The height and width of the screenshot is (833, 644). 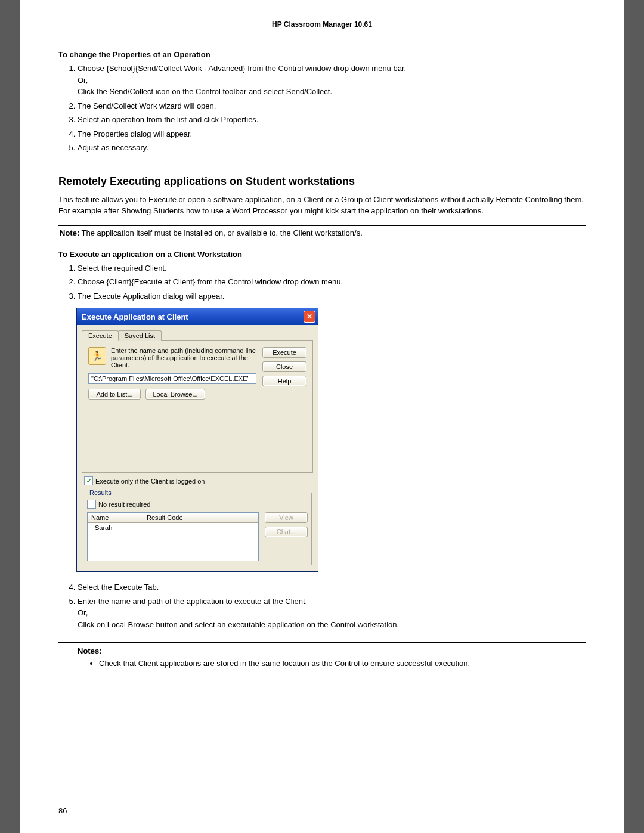 What do you see at coordinates (114, 394) in the screenshot?
I see `add-to-list-button: Add to List...` at bounding box center [114, 394].